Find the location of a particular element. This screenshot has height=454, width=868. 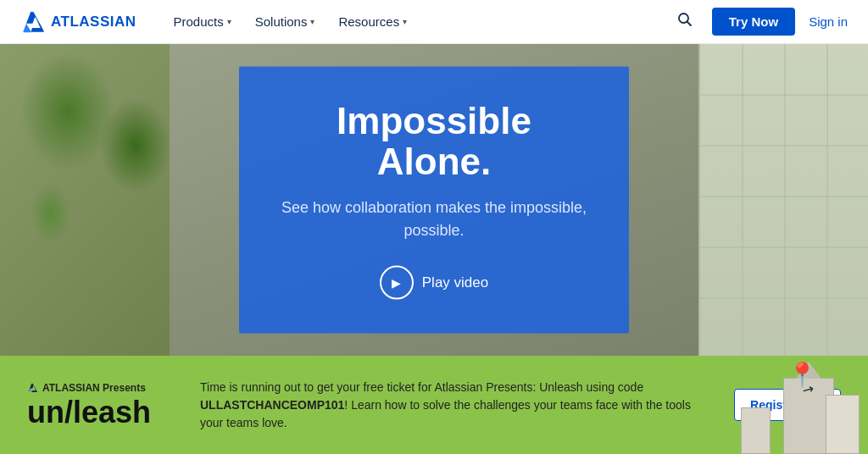

products-label: Products is located at coordinates (198, 22).